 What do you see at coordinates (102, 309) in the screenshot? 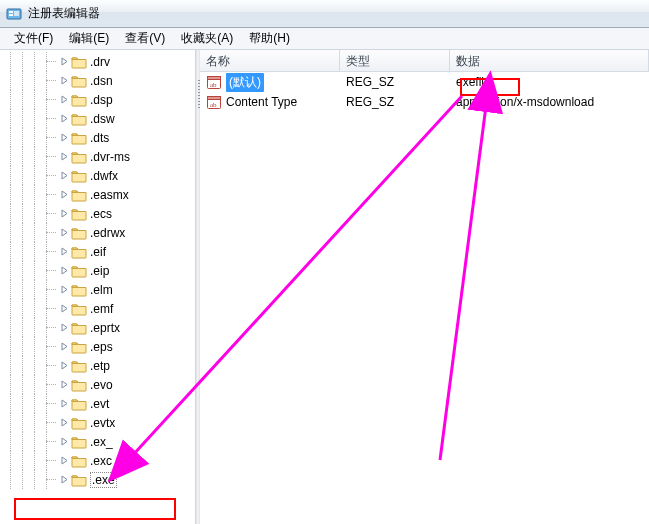
I see `tree-item-label: .emf` at bounding box center [102, 309].